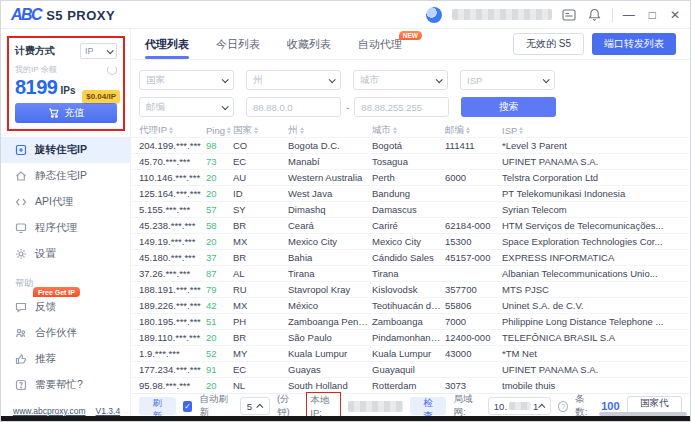  I want to click on interval-stepper: 5, so click(255, 406).